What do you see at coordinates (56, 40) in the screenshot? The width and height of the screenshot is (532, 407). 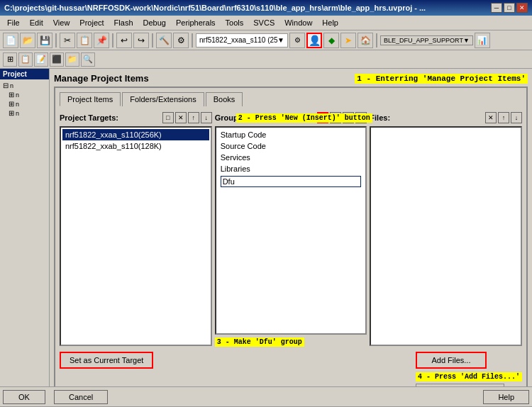 I see `sep1` at bounding box center [56, 40].